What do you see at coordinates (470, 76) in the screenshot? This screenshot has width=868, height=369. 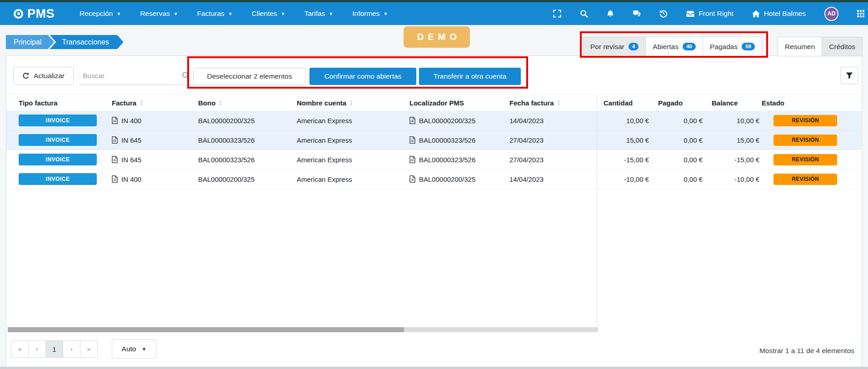 I see `transfer-account-button: Transferir a otra cuenta` at bounding box center [470, 76].